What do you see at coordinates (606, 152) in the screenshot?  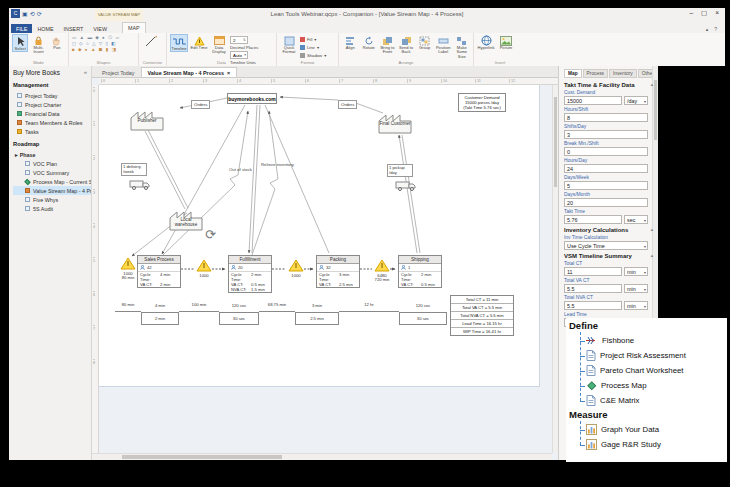 I see `break-min-input: 0` at bounding box center [606, 152].